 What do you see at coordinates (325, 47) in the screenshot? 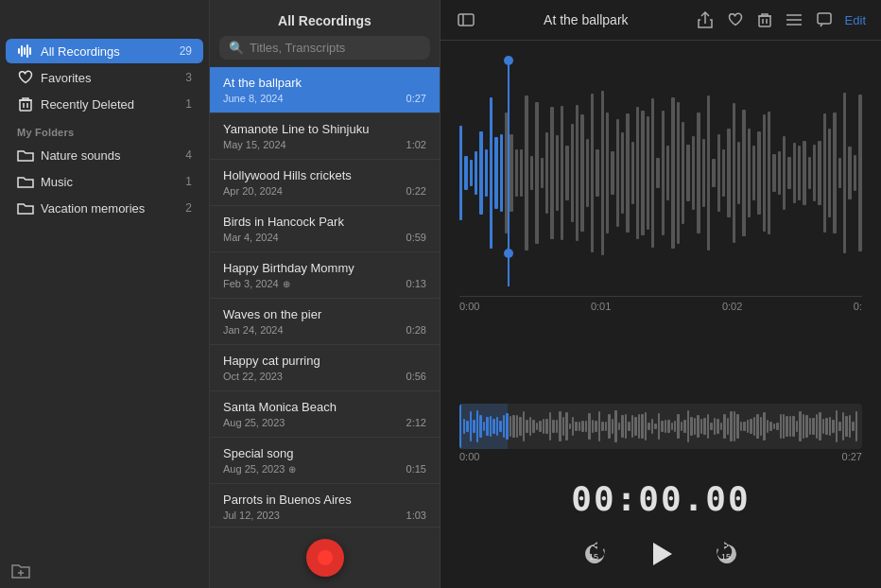
I see `search-bar: 🔍` at bounding box center [325, 47].